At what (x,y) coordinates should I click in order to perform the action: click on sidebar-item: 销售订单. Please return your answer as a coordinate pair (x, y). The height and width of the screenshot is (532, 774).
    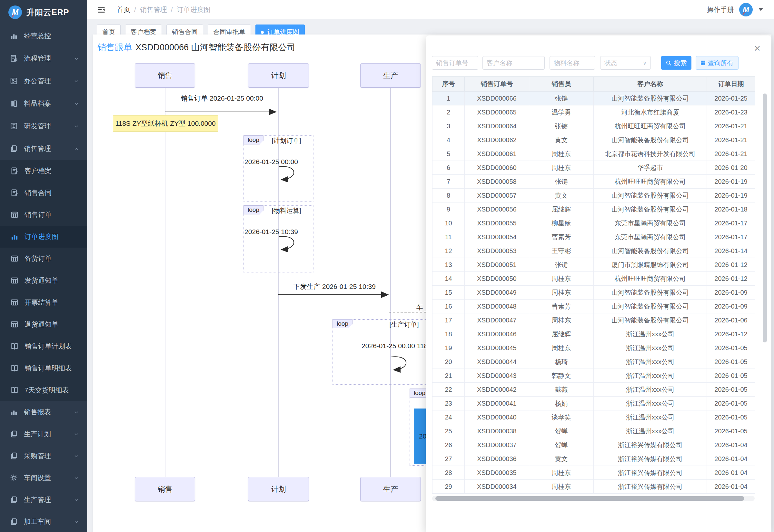
    Looking at the image, I should click on (43, 215).